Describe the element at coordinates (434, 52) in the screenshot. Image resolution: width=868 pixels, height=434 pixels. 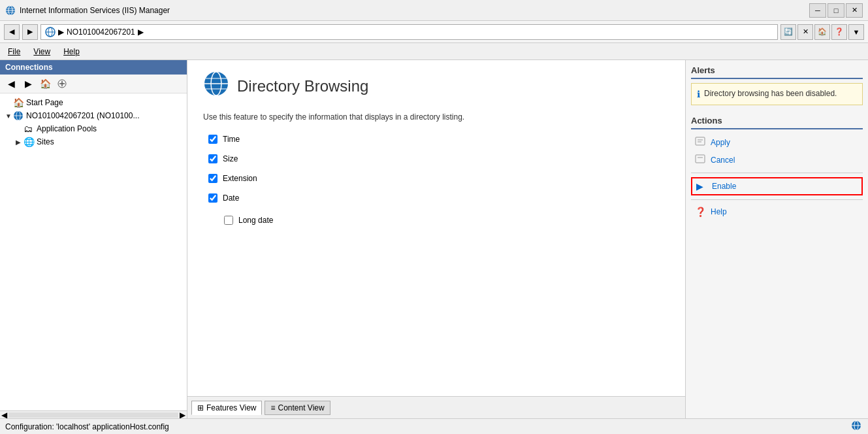
I see `menu-bar: File View Help` at that location.